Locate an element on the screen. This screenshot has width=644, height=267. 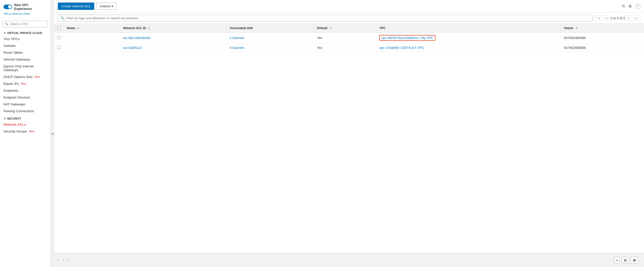
security-arrow-icon: ▼ is located at coordinates (5, 119).